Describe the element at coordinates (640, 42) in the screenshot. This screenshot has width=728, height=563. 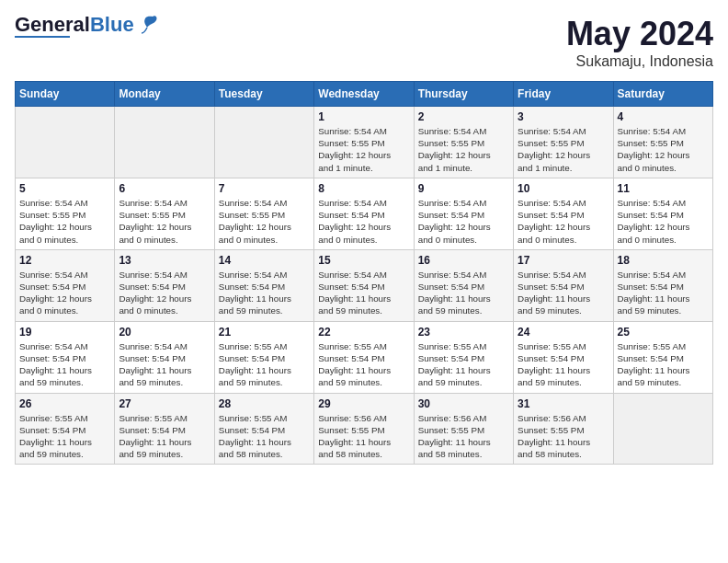
I see `title-block: May 2024 Sukamaju, Indonesia` at that location.